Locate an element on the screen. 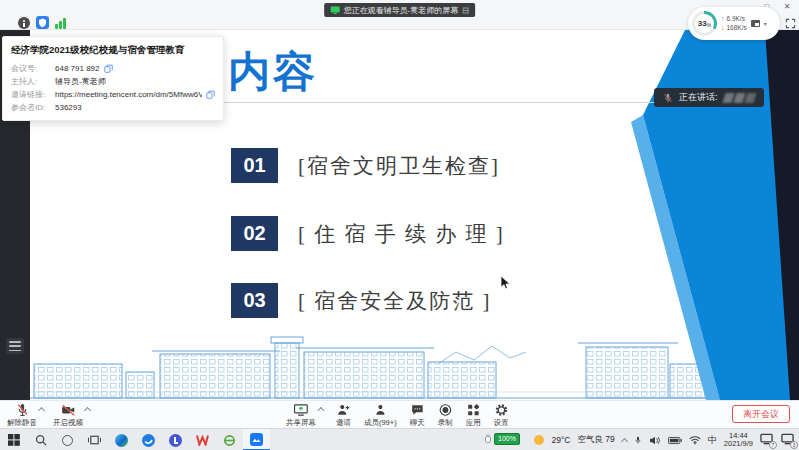 The image size is (799, 450). tray-battery-icon is located at coordinates (675, 440).